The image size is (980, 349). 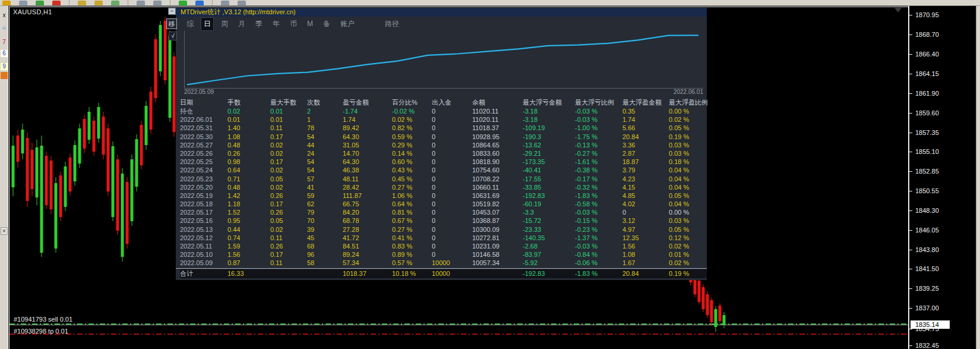 What do you see at coordinates (207, 24) in the screenshot?
I see `menu-item-日: 日` at bounding box center [207, 24].